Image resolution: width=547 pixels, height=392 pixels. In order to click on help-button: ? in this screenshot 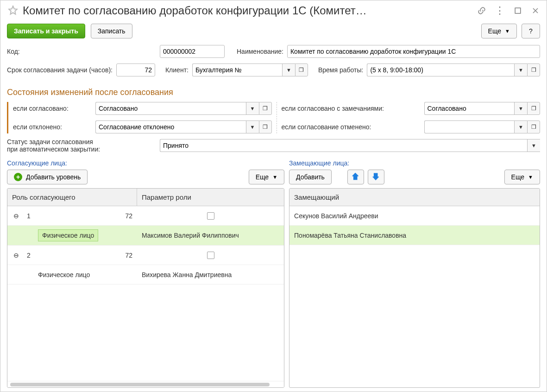, I will do `click(531, 31)`.